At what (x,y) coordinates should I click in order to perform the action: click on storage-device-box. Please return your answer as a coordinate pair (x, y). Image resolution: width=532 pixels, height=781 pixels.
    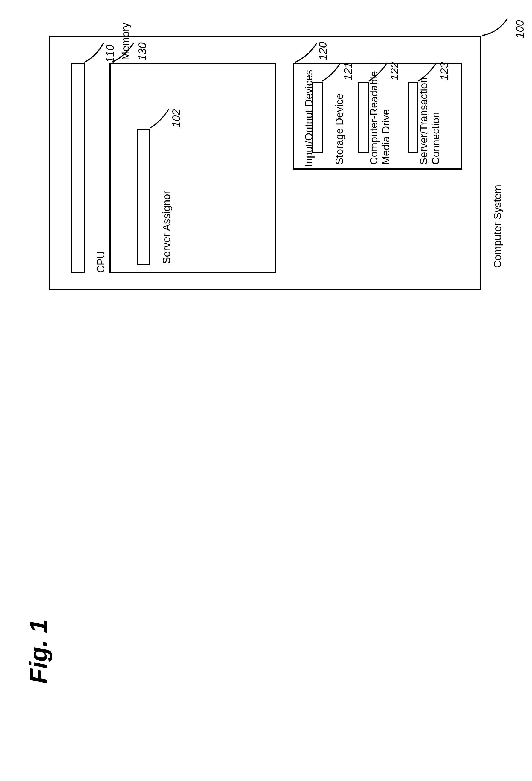
    Looking at the image, I should click on (317, 118).